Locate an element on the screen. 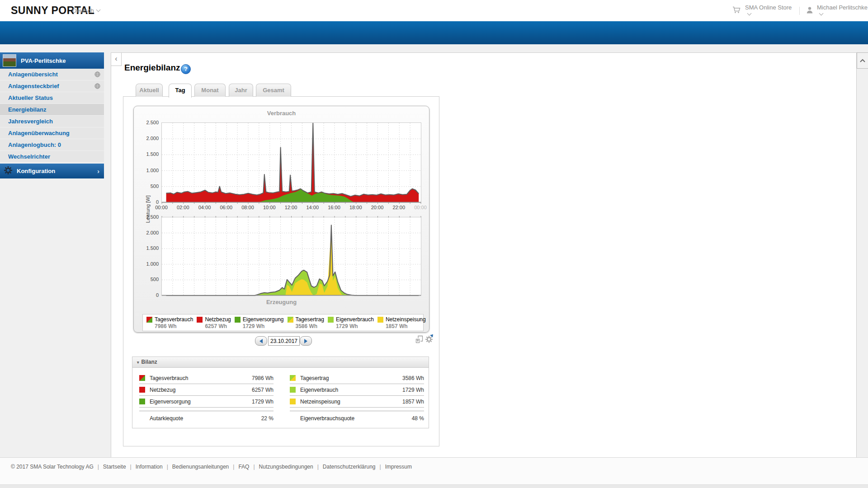  config-label: Konfiguration is located at coordinates (36, 171).